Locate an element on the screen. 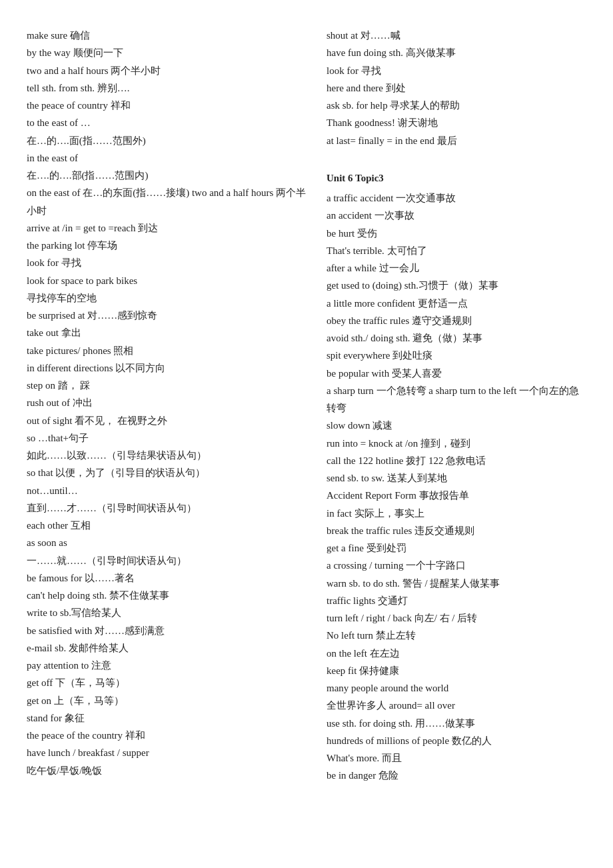 The height and width of the screenshot is (868, 613). list-item: be popular with 受某人喜爱 is located at coordinates (456, 373).